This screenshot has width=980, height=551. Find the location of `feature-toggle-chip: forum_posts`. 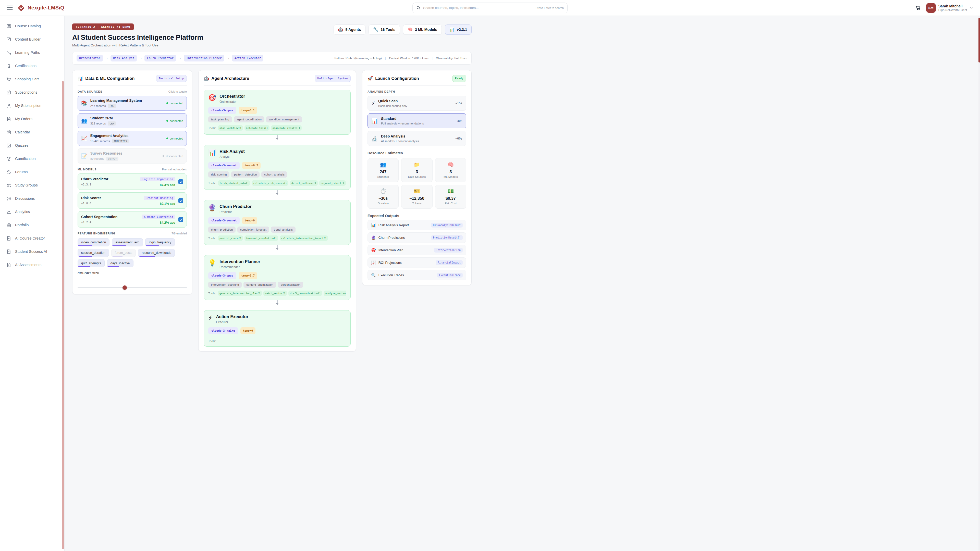

feature-toggle-chip: forum_posts is located at coordinates (124, 253).